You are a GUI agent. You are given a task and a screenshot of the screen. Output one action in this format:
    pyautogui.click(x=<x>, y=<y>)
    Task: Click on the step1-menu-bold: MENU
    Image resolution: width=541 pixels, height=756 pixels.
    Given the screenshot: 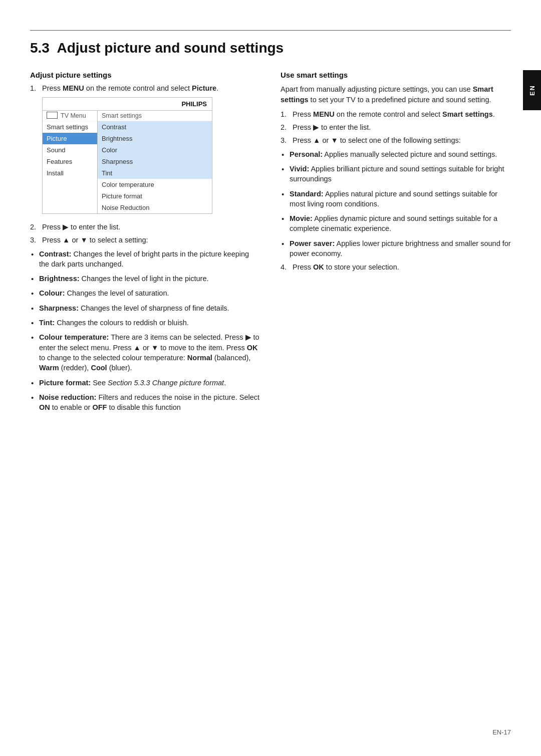 What is the action you would take?
    pyautogui.click(x=73, y=88)
    